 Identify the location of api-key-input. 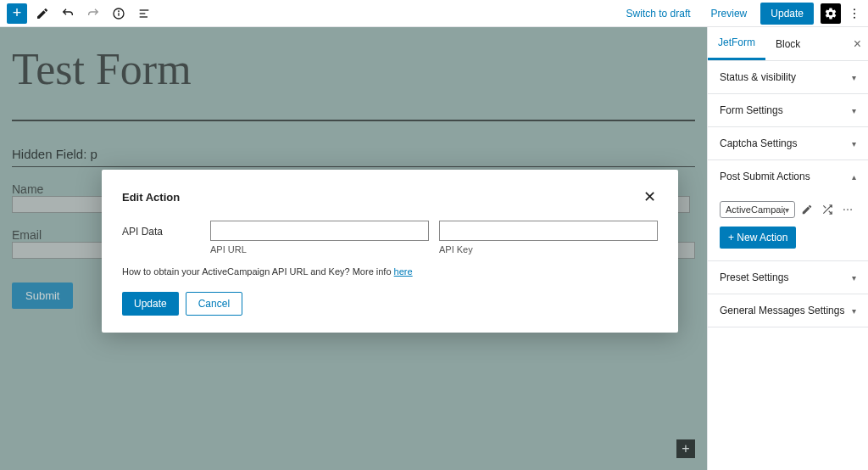
(548, 231).